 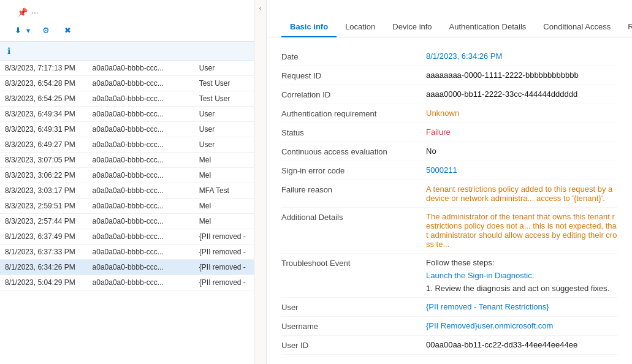 What do you see at coordinates (449, 326) in the screenshot?
I see `detail-row: Username{PII Removed}user.onmicrosoft.co…` at bounding box center [449, 326].